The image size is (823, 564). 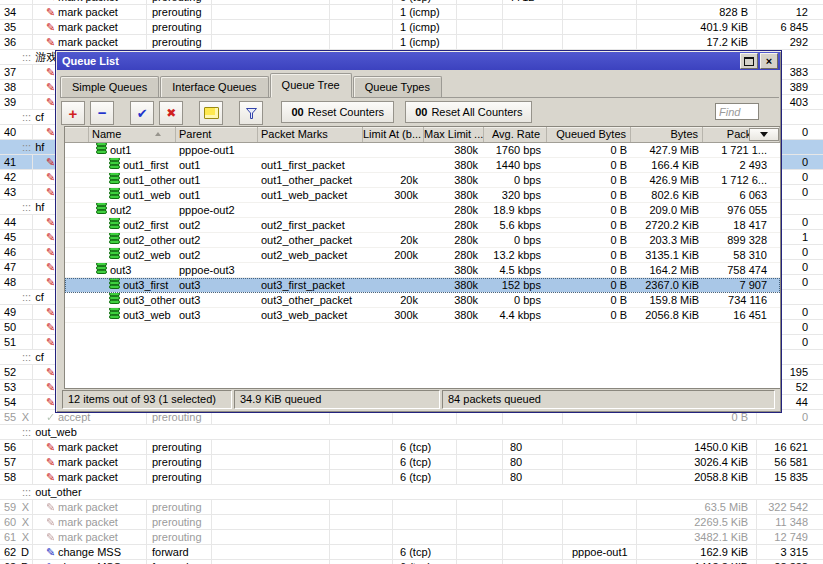 I want to click on header-avg-rate: Avg. Rate, so click(x=516, y=134).